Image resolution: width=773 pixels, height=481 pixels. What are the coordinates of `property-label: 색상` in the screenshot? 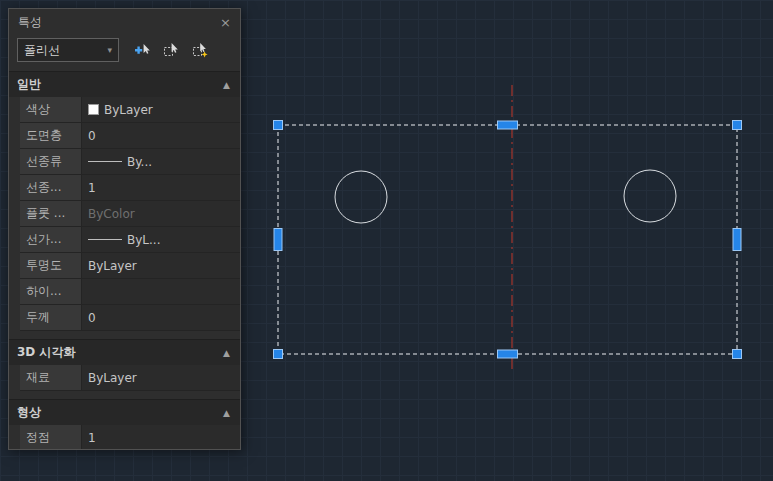 It's located at (51, 110).